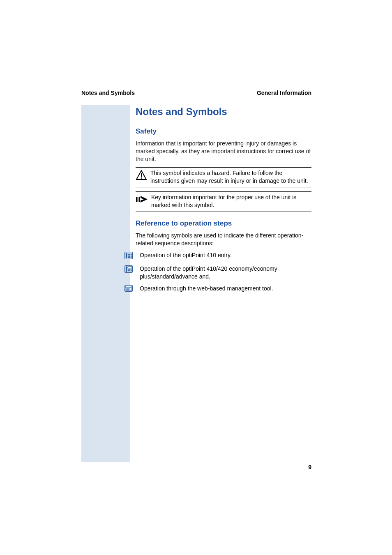 The width and height of the screenshot is (392, 555). I want to click on safety-heading: Safety, so click(224, 131).